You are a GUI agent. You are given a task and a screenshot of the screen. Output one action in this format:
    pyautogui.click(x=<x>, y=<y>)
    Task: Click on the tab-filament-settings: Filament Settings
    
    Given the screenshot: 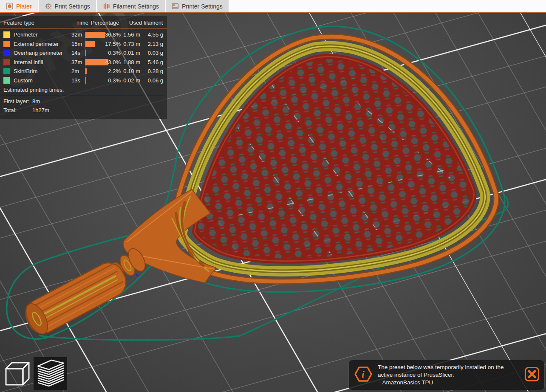 What is the action you would take?
    pyautogui.click(x=131, y=6)
    